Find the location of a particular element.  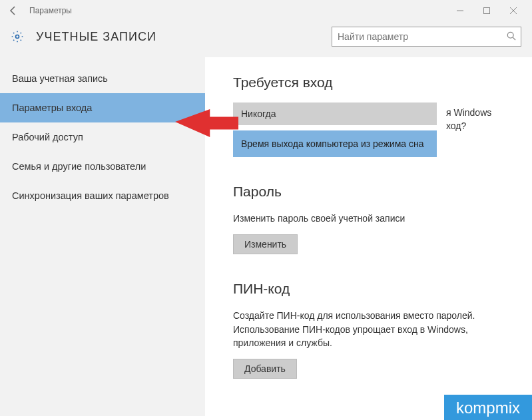

minimize-button is located at coordinates (460, 11).